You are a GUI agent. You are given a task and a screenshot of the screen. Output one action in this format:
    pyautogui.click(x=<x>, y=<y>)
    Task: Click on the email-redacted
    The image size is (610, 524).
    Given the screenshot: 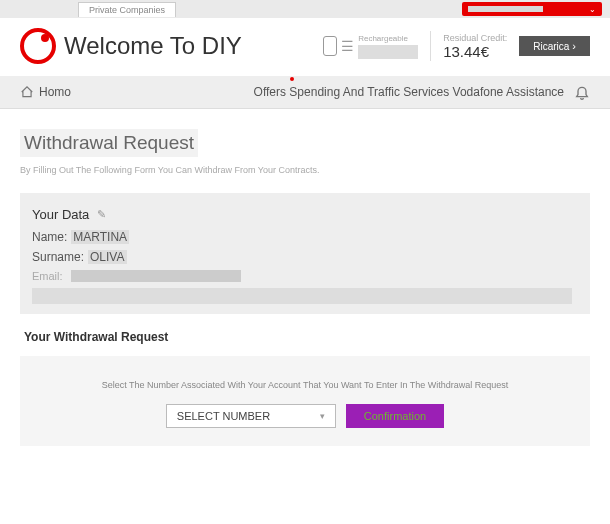 What is the action you would take?
    pyautogui.click(x=156, y=276)
    